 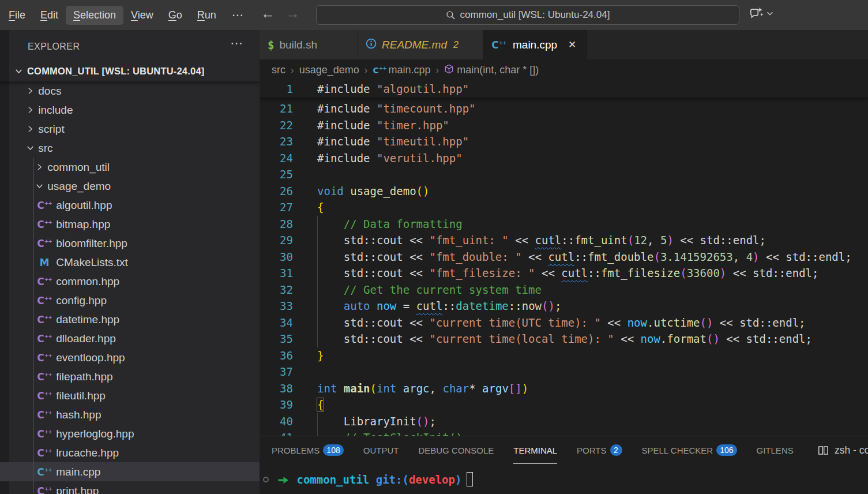 What do you see at coordinates (276, 192) in the screenshot?
I see `line-number: 26` at bounding box center [276, 192].